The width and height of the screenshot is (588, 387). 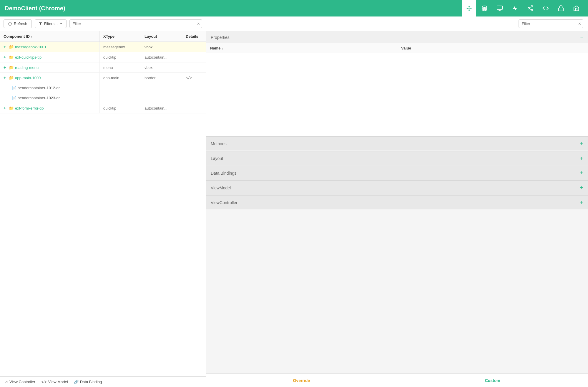 I want to click on override-label: Override, so click(x=301, y=381).